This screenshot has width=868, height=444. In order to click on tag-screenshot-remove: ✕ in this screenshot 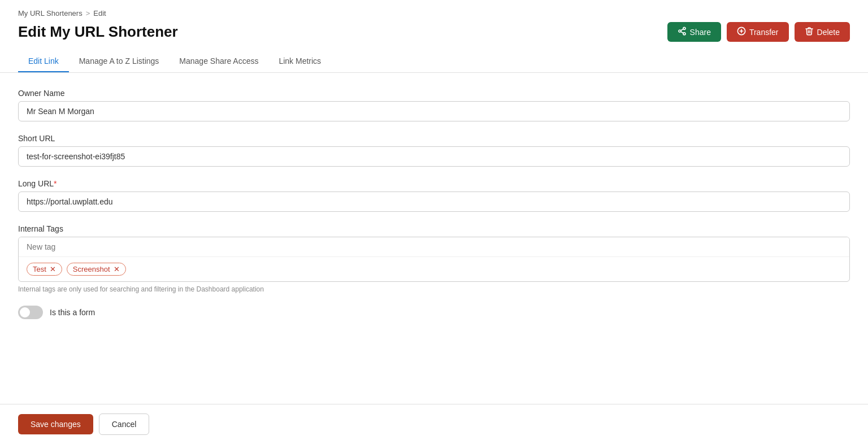, I will do `click(116, 269)`.